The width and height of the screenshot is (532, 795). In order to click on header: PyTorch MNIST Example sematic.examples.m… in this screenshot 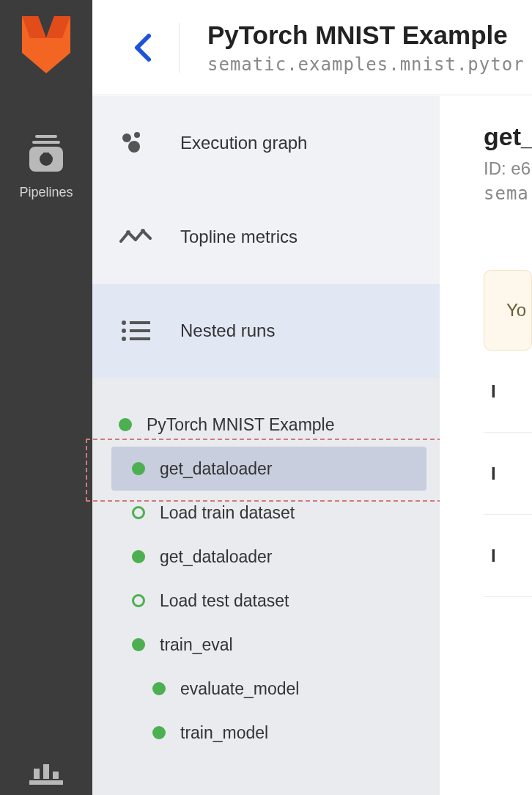, I will do `click(312, 48)`.